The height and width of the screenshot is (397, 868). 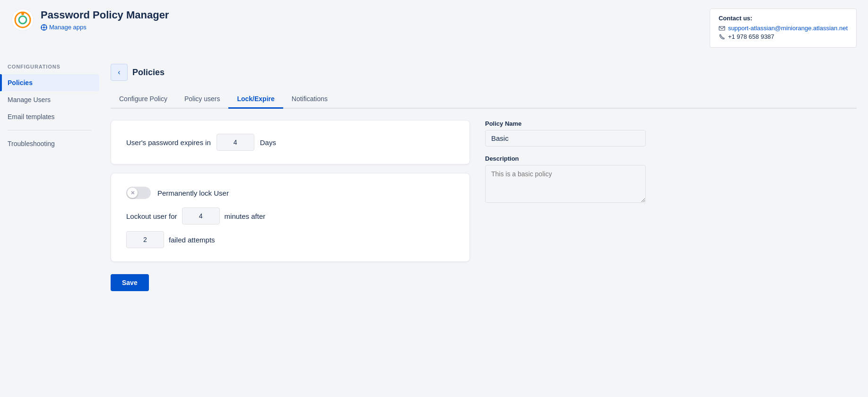 What do you see at coordinates (193, 193) in the screenshot?
I see `permanently-lock-label: Permanently lock User` at bounding box center [193, 193].